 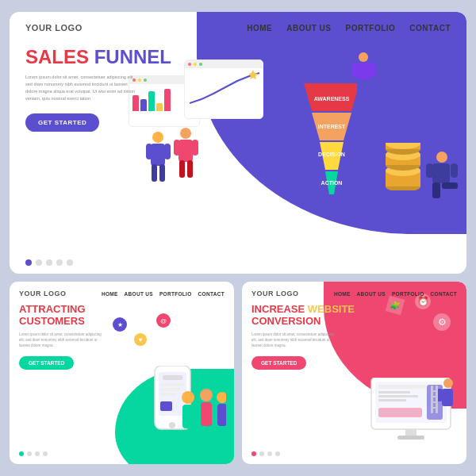 What do you see at coordinates (54, 28) in the screenshot?
I see `logo: YOUR LOGO` at bounding box center [54, 28].